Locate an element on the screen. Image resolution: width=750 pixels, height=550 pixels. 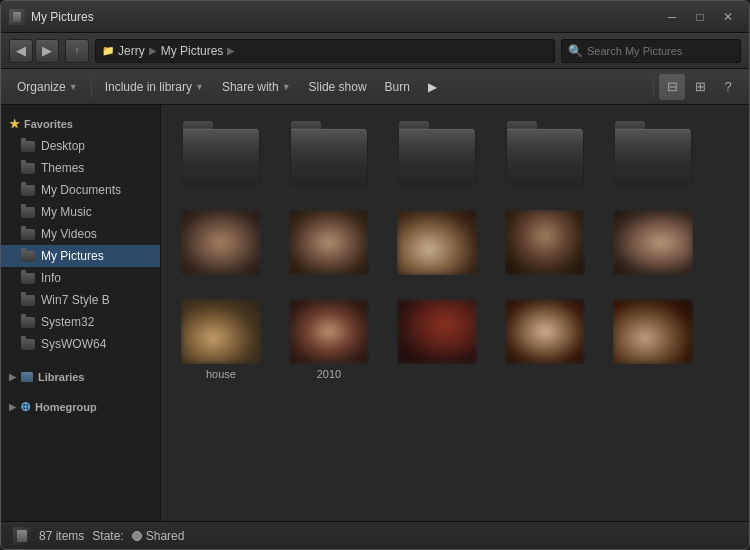
sidebar-item-info: Info is located at coordinates (80, 278).